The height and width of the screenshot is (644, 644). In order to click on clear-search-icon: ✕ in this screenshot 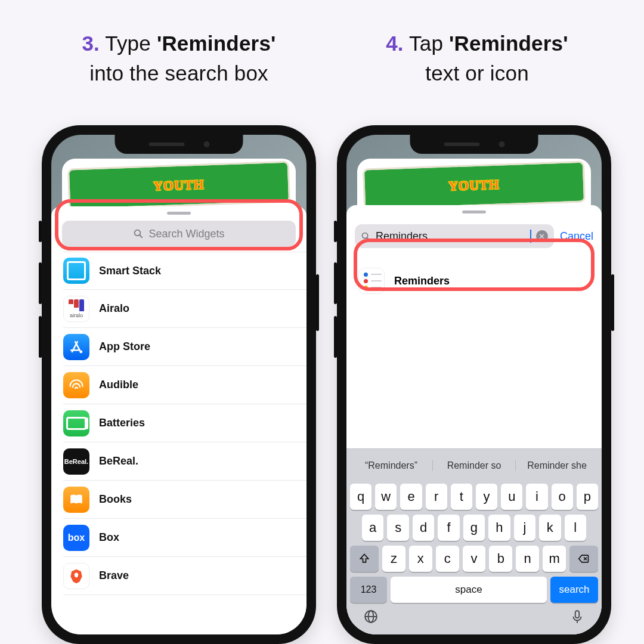, I will do `click(542, 236)`.